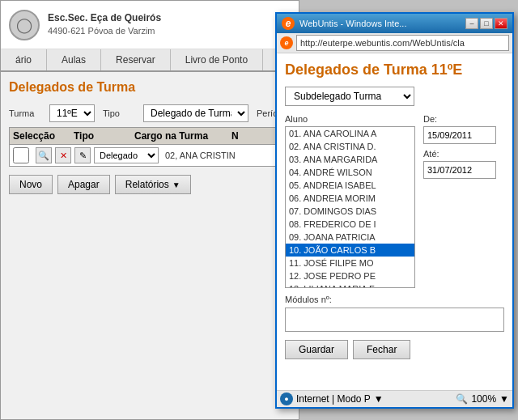 The image size is (518, 420). I want to click on table-header: Selecção Tipo Cargo na Turma N, so click(150, 136).